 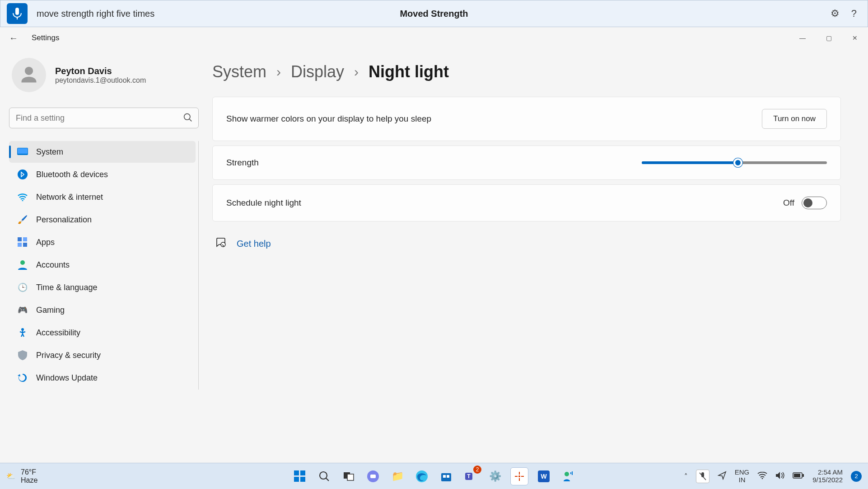 What do you see at coordinates (829, 38) in the screenshot?
I see `maximize-button: ▢` at bounding box center [829, 38].